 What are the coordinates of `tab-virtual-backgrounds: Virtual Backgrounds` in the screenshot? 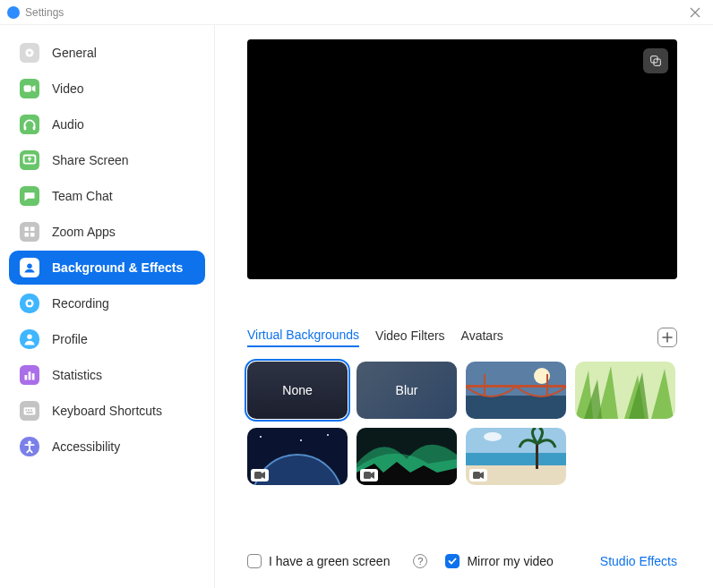 It's located at (303, 337).